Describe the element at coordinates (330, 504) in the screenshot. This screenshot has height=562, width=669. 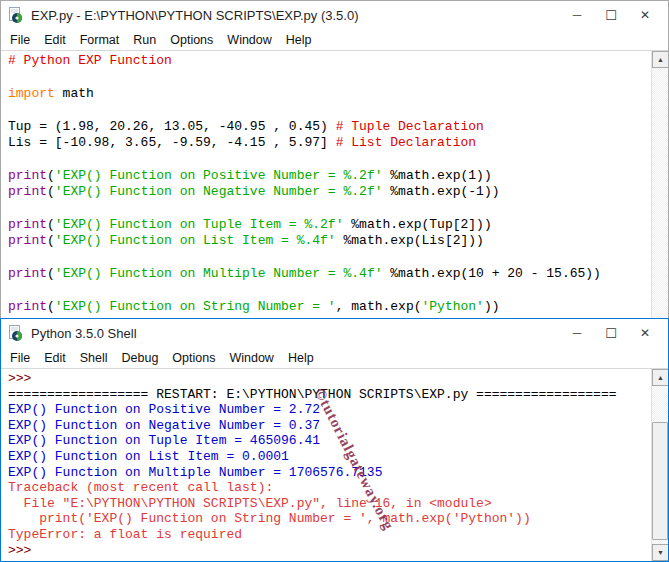
I see `shell-line: File "E:\PYTHON\PYTHON SCRIPTS\EXP.py", …` at that location.